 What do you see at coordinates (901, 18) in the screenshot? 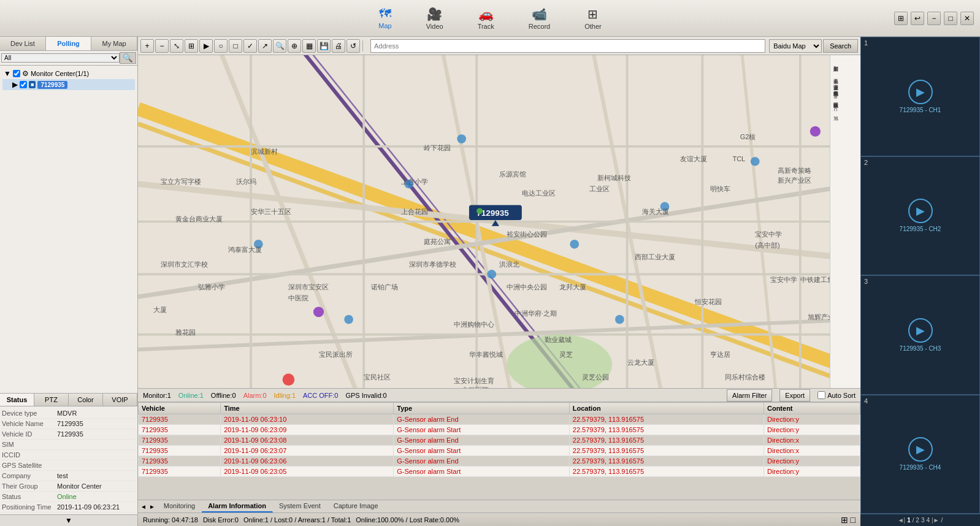
I see `grid-btn: ⊞` at bounding box center [901, 18].